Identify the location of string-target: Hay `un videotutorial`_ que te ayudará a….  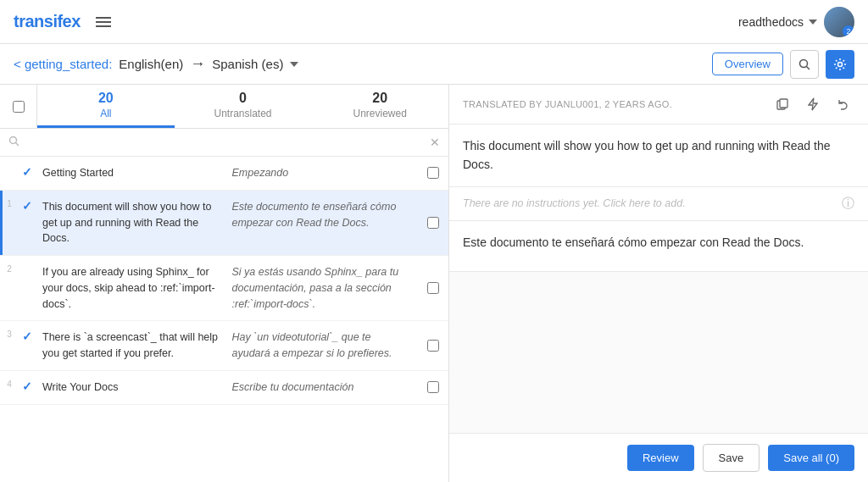
(322, 346).